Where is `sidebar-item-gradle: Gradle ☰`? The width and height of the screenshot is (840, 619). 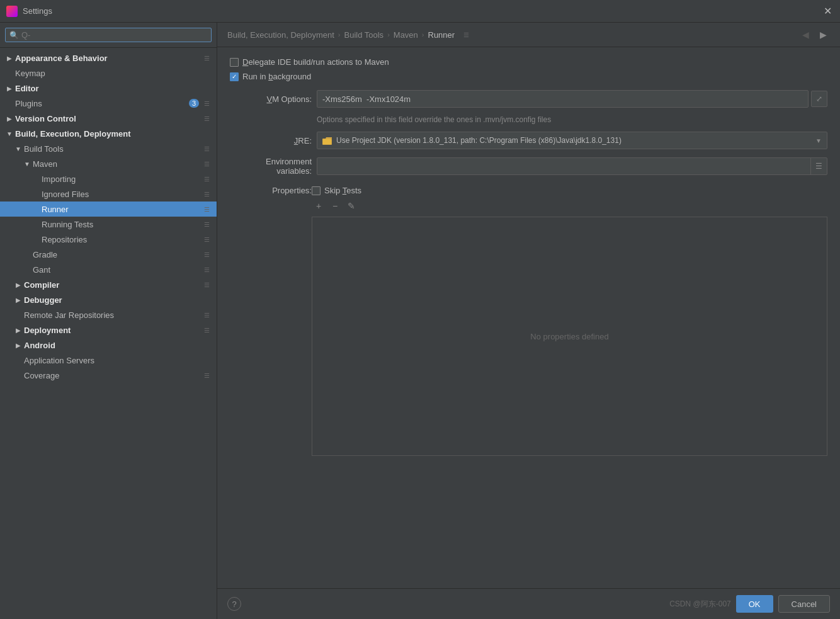 sidebar-item-gradle: Gradle ☰ is located at coordinates (108, 254).